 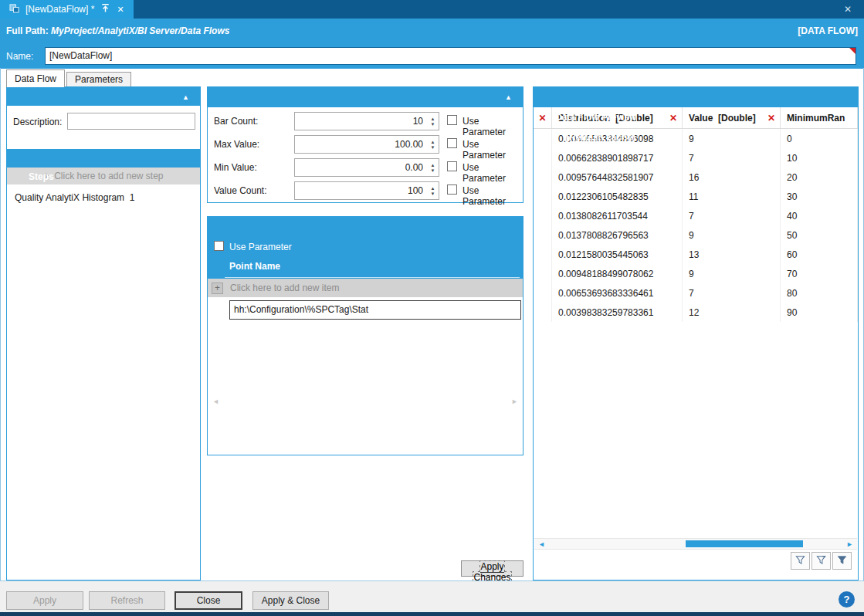 What do you see at coordinates (127, 601) in the screenshot?
I see `refresh-button: Refresh` at bounding box center [127, 601].